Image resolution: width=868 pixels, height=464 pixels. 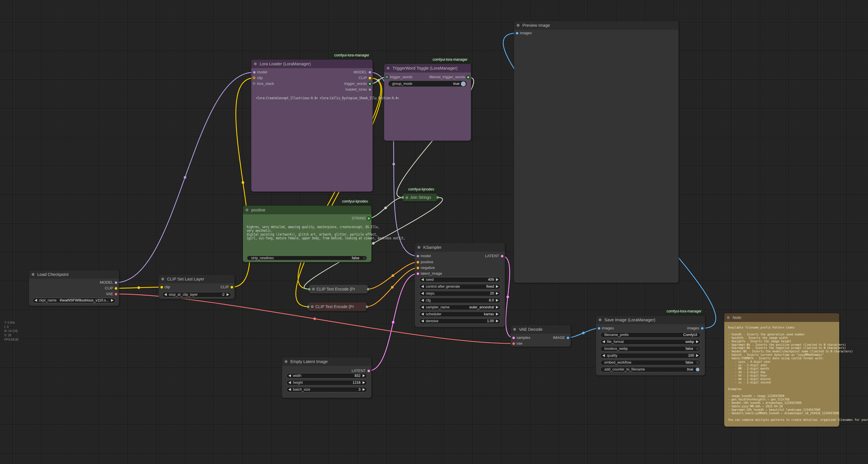 I want to click on node-empty-latent-image: Empty Latent Image LATENT width 832 heig…, so click(x=327, y=378).